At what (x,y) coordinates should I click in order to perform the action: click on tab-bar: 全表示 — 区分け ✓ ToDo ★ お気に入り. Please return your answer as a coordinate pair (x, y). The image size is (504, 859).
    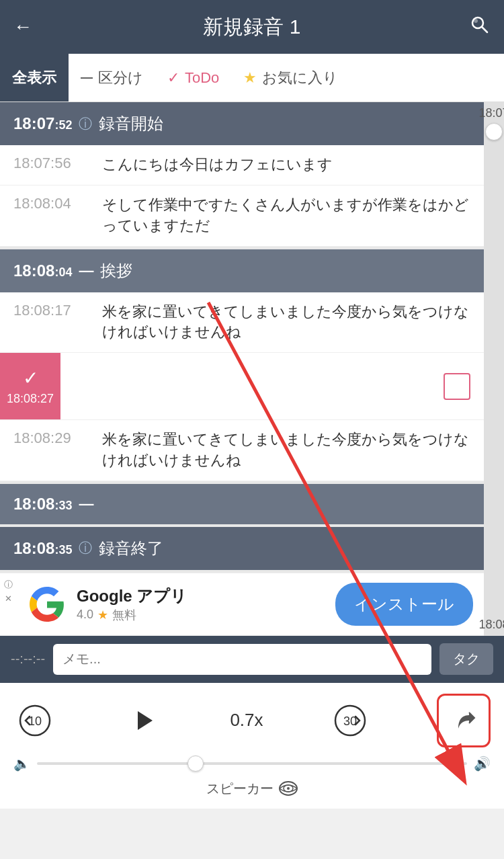
    Looking at the image, I should click on (252, 78).